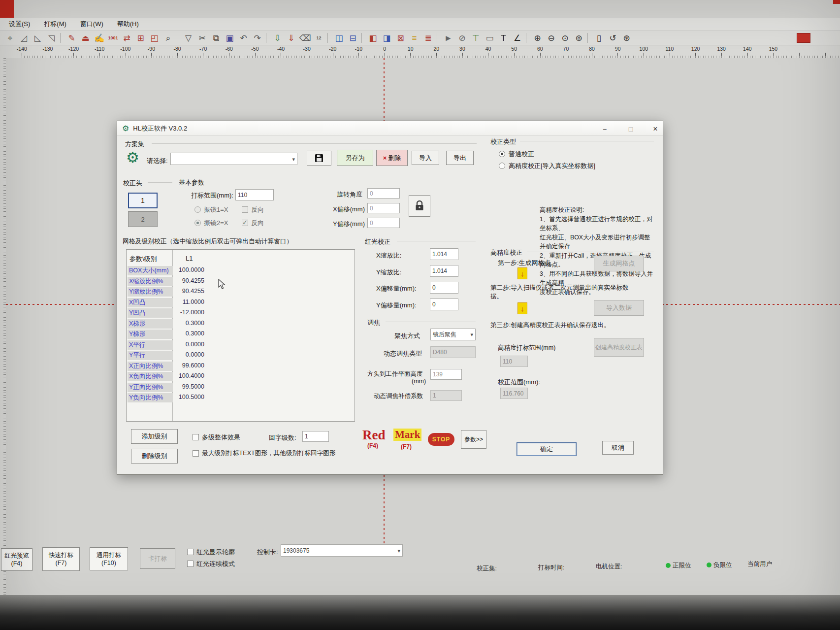 This screenshot has width=840, height=630. What do you see at coordinates (517, 38) in the screenshot?
I see `angle-icon: ∠` at bounding box center [517, 38].